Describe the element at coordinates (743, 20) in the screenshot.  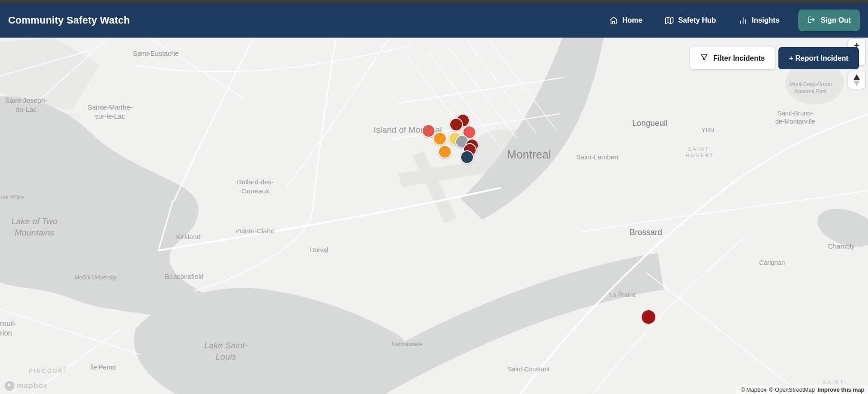
I see `bar-chart-icon` at that location.